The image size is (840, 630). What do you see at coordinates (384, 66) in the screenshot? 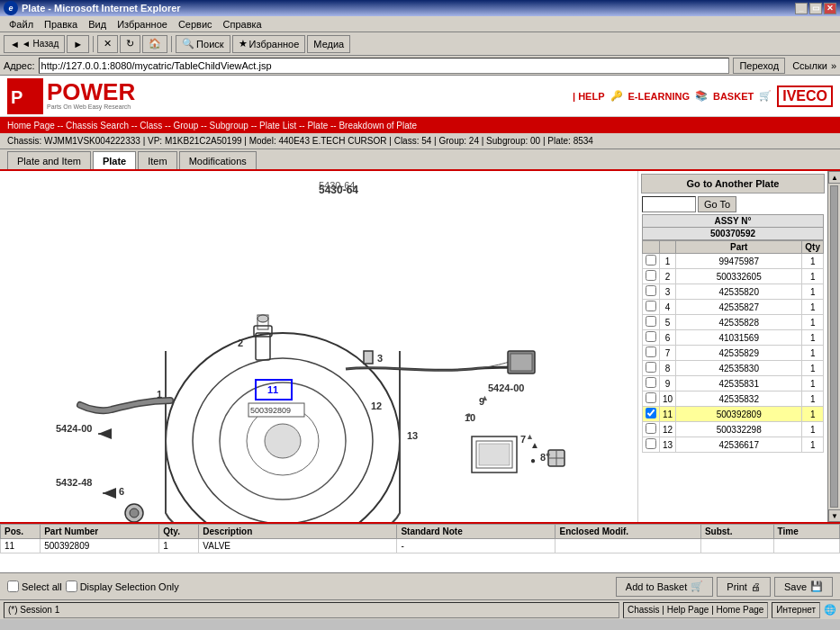
I see `address-input` at bounding box center [384, 66].